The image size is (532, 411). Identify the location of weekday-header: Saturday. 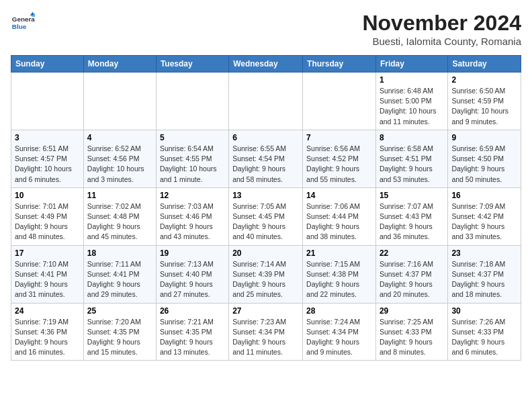
(485, 64).